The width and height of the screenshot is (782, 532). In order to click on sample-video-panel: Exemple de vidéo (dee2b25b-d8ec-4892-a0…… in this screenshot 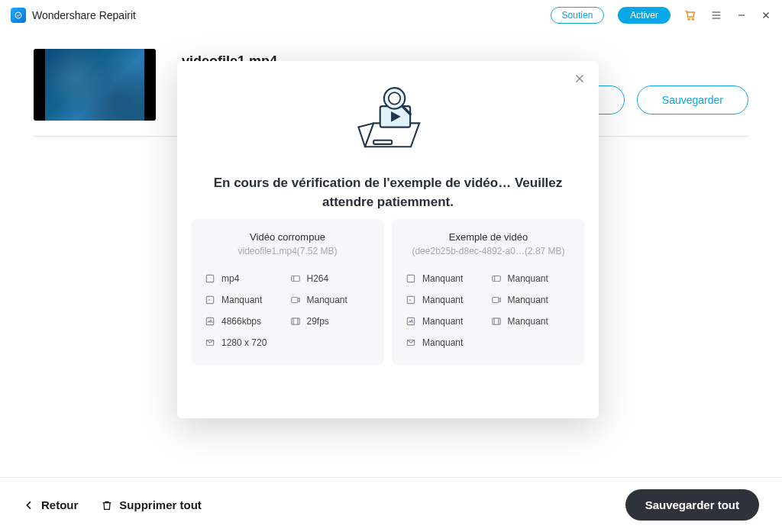, I will do `click(489, 292)`.